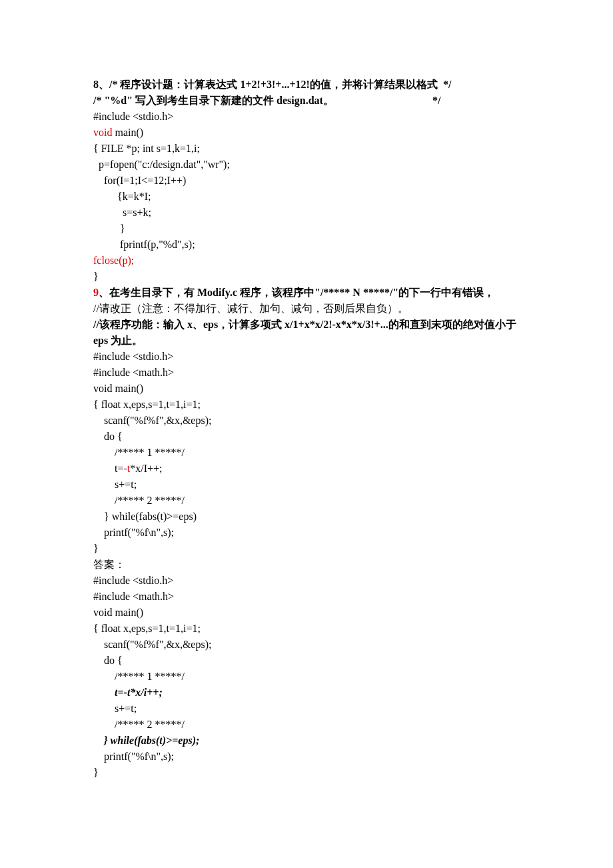 Image resolution: width=613 pixels, height=868 pixels. I want to click on code-segment: -t, so click(127, 468).